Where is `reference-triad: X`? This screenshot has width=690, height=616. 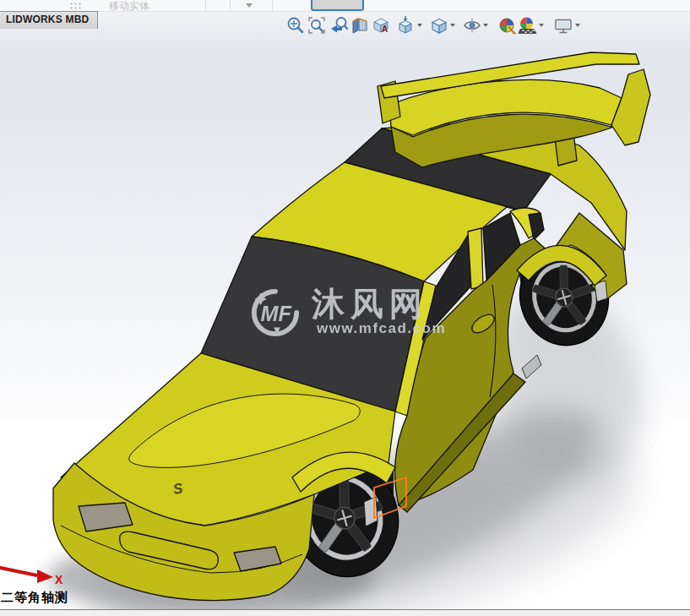
reference-triad: X is located at coordinates (38, 570).